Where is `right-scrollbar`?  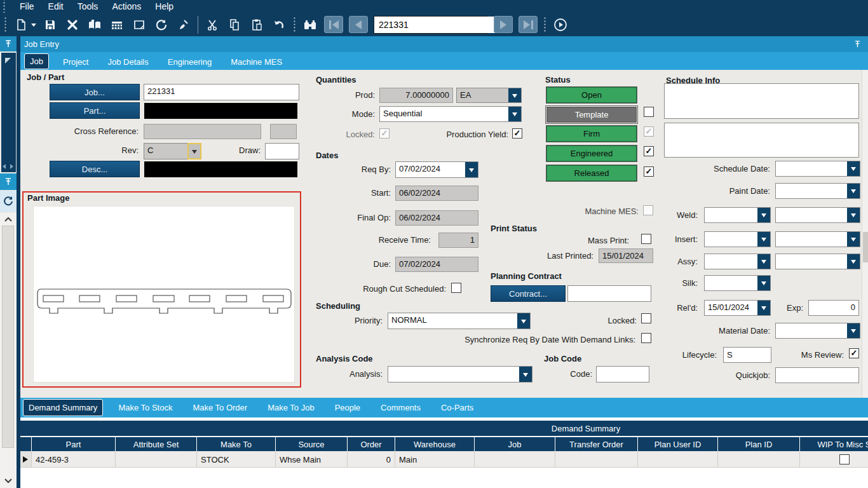 right-scrollbar is located at coordinates (865, 234).